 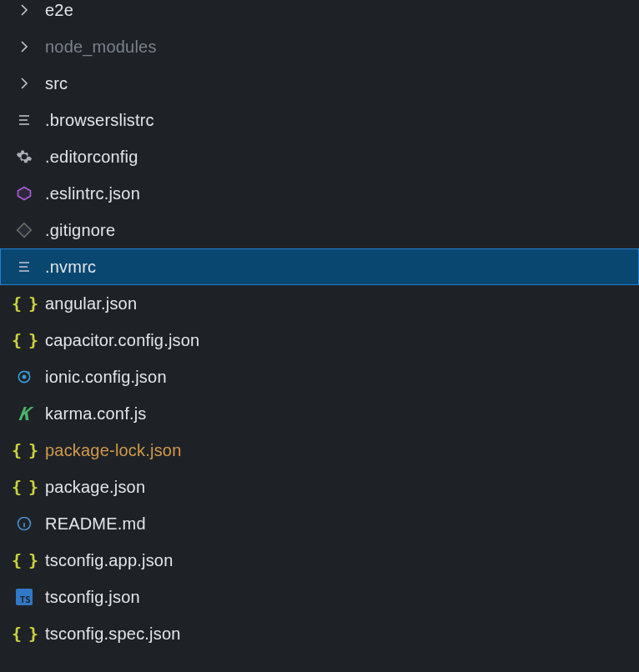 What do you see at coordinates (106, 377) in the screenshot?
I see `file-label: ionic.config.json` at bounding box center [106, 377].